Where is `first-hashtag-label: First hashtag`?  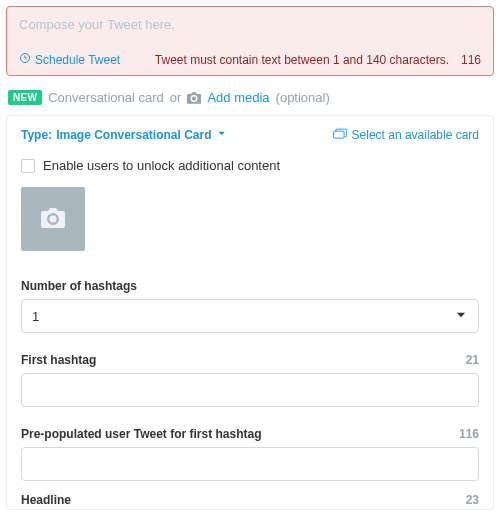 first-hashtag-label: First hashtag is located at coordinates (58, 360).